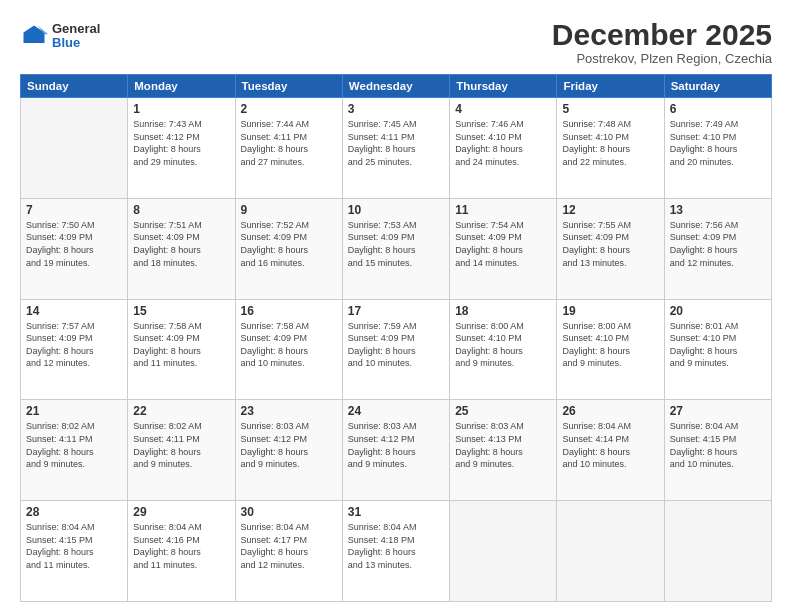 The image size is (792, 612). Describe the element at coordinates (396, 552) in the screenshot. I see `calendar-cell: 31Sunrise: 8:04 AM Sunset: 4:18 PM Dayli…` at that location.